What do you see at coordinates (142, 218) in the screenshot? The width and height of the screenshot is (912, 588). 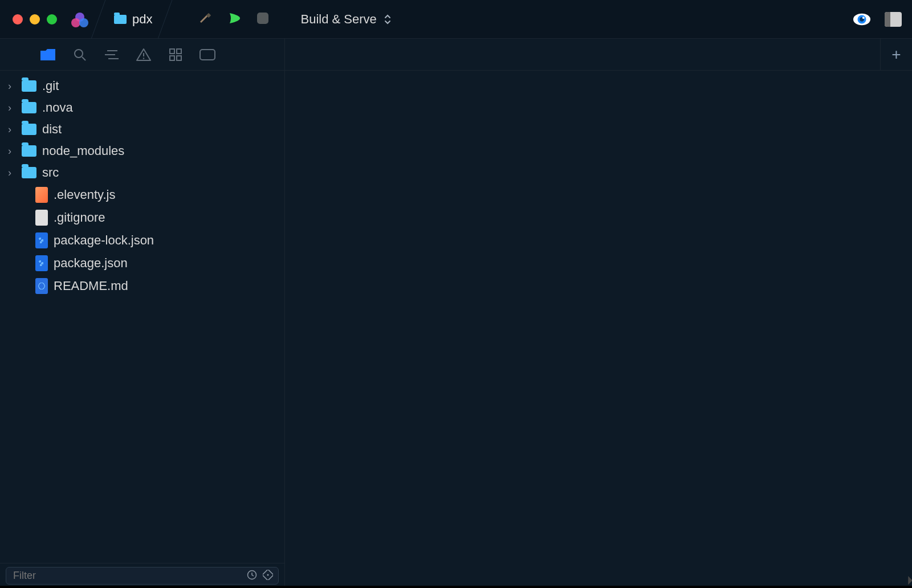 I see `tree-item: ›.gitignore` at bounding box center [142, 218].